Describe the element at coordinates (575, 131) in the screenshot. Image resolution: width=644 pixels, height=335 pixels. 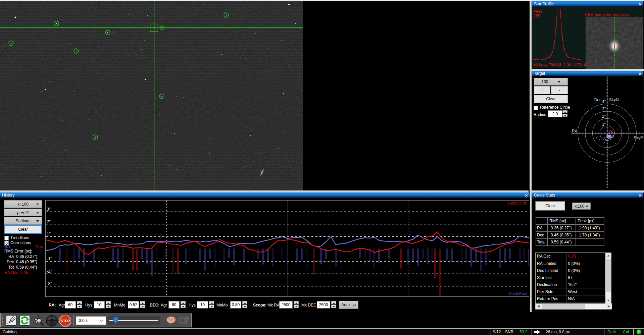
I see `svg-text: RA` at that location.